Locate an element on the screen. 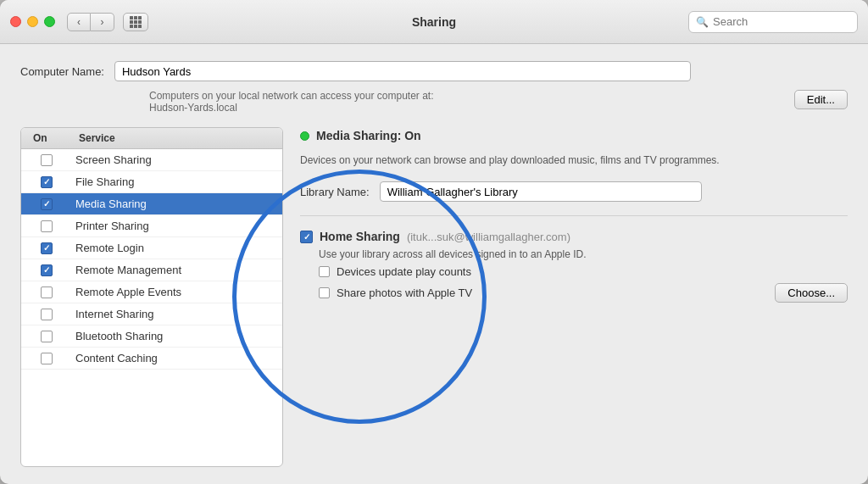 The width and height of the screenshot is (868, 484). service-row: Screen Sharing is located at coordinates (152, 160).